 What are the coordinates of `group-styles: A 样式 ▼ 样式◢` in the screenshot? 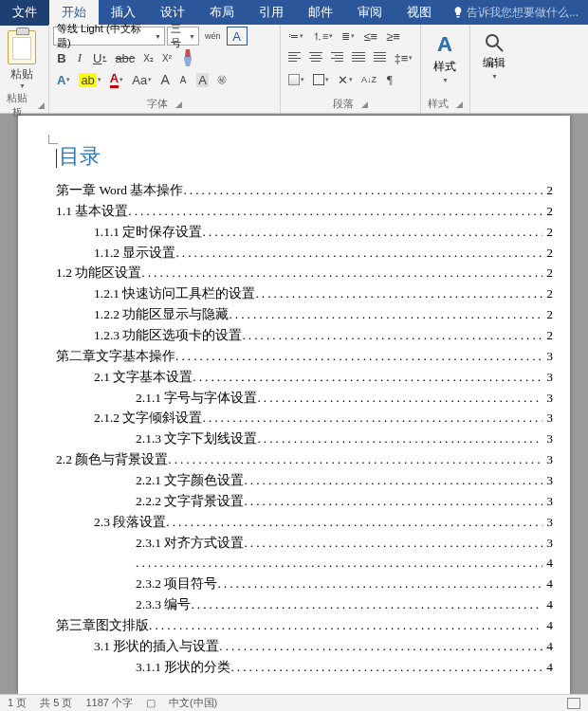 It's located at (446, 68).